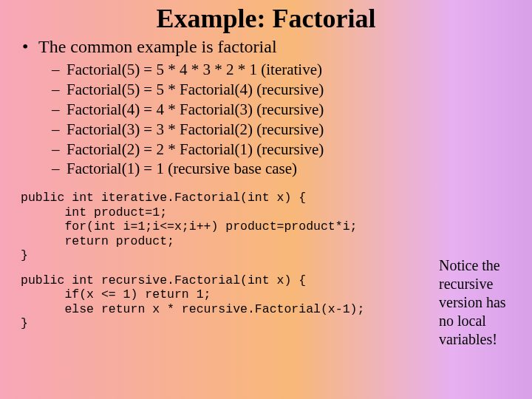 The width and height of the screenshot is (532, 399). I want to click on sub-bullet: Factorial(5) = 5 * 4 * 3 * 2 * 1 (iterat…, so click(290, 69).